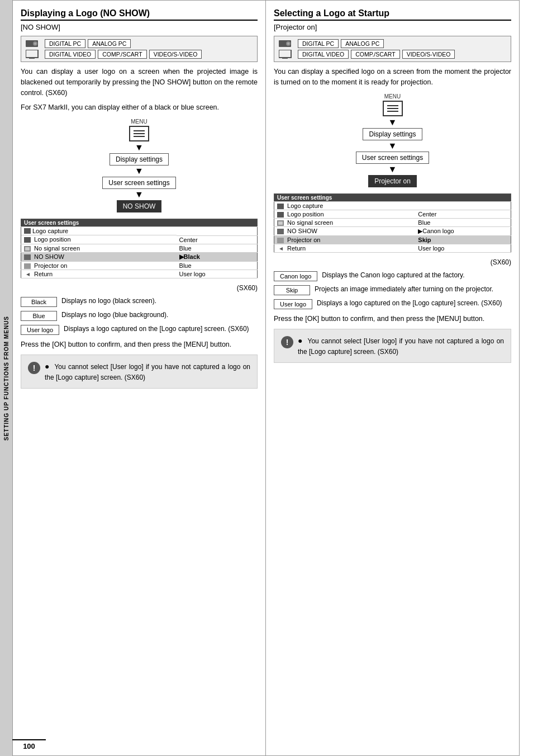 The height and width of the screenshot is (756, 533). Describe the element at coordinates (217, 257) in the screenshot. I see `row-value-3: ▶Black` at that location.